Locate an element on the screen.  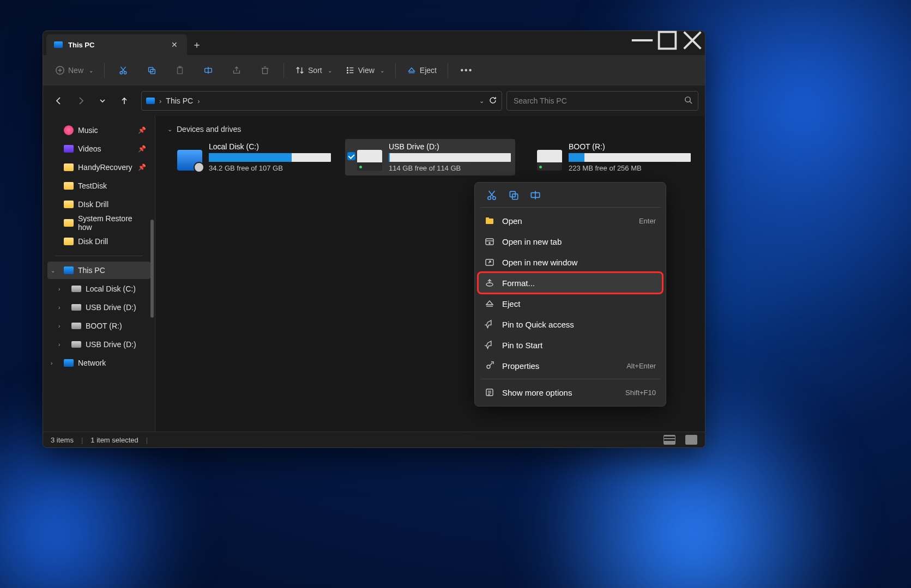
ctx-label: Format... is located at coordinates (579, 283).